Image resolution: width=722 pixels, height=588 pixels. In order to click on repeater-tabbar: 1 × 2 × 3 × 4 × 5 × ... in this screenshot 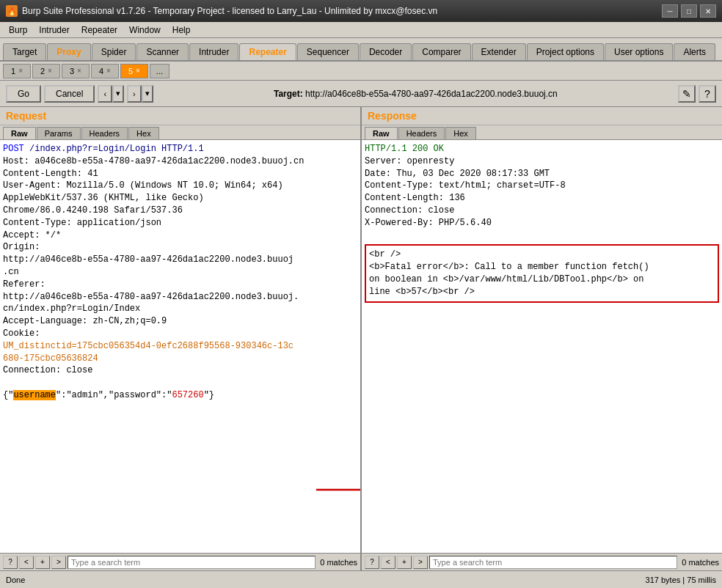, I will do `click(361, 71)`.